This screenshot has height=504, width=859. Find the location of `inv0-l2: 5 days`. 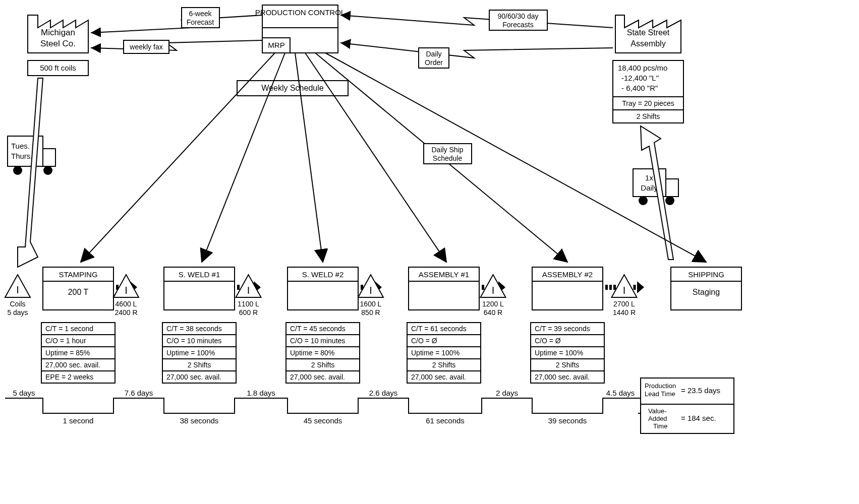

inv0-l2: 5 days is located at coordinates (17, 312).